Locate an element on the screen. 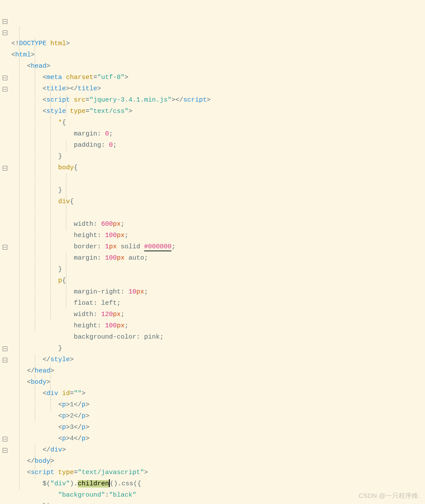 The image size is (425, 504). code-line: </style> is located at coordinates (218, 360).